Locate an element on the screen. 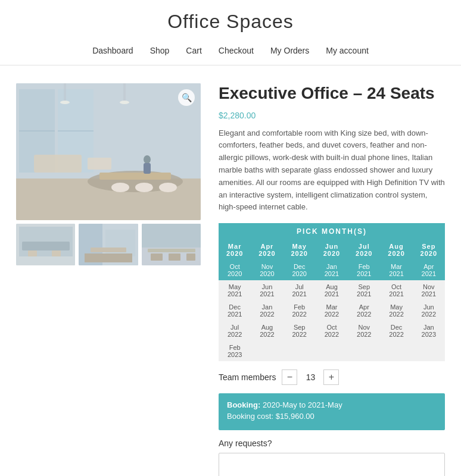 This screenshot has height=476, width=461. site-nav: Dashboard Shop Cart Checkout My Orders M… is located at coordinates (230, 51).